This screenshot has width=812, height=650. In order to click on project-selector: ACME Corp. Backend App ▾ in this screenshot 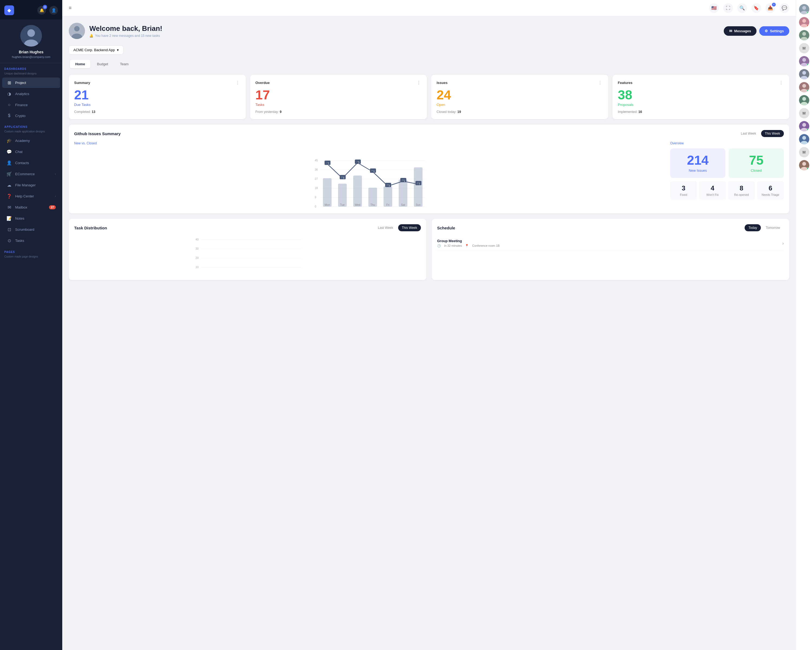, I will do `click(96, 50)`.